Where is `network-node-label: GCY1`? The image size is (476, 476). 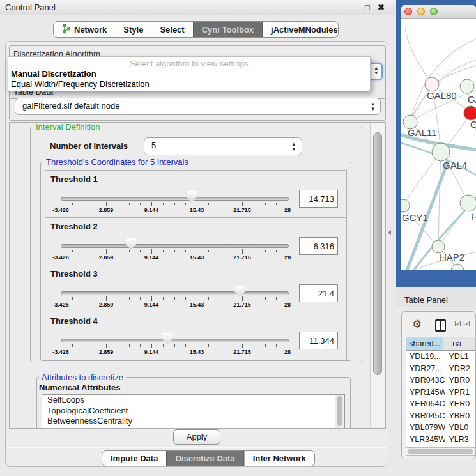
network-node-label: GCY1 is located at coordinates (415, 217).